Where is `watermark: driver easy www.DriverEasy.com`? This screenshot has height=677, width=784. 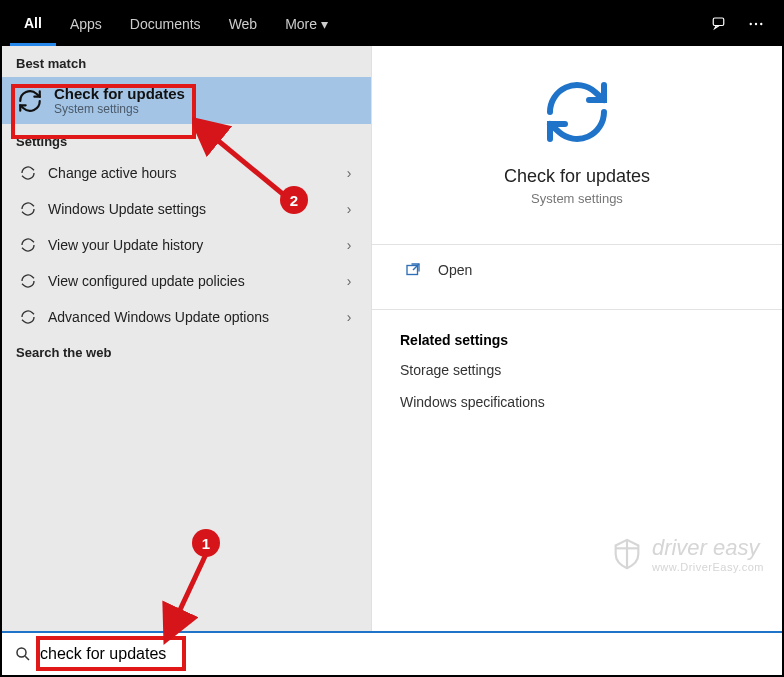
watermark: driver easy www.DriverEasy.com is located at coordinates (687, 554).